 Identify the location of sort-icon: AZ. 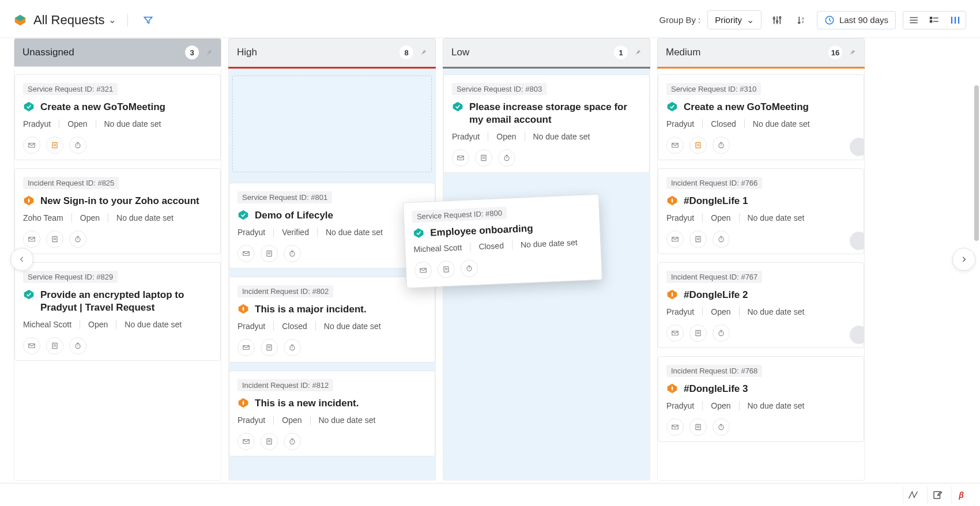
(801, 20).